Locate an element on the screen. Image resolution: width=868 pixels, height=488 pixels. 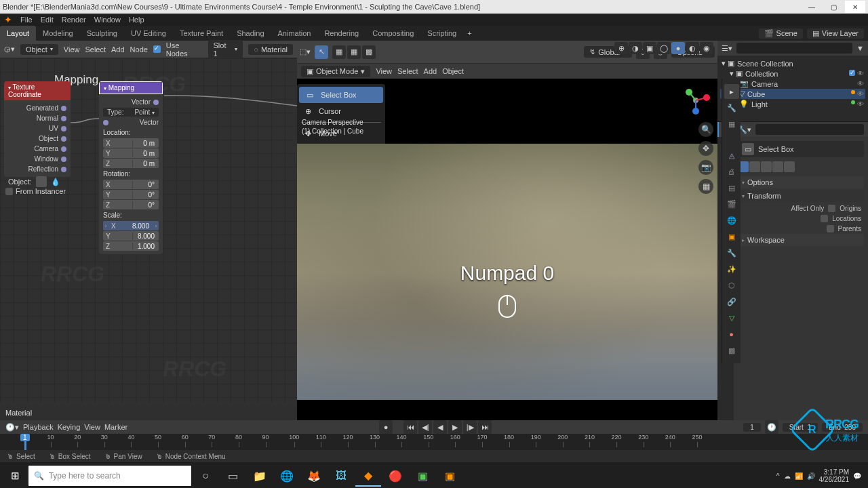
filter-icon: ▼ is located at coordinates (860, 48).